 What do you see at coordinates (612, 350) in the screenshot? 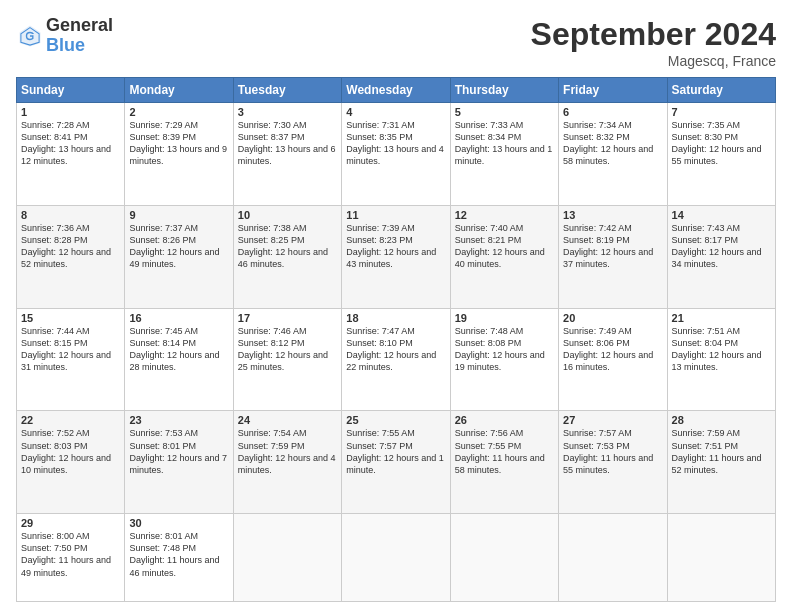
I see `day-info: Sunrise: 7:49 AM Sunset: 8:06 PM Dayligh…` at bounding box center [612, 350].